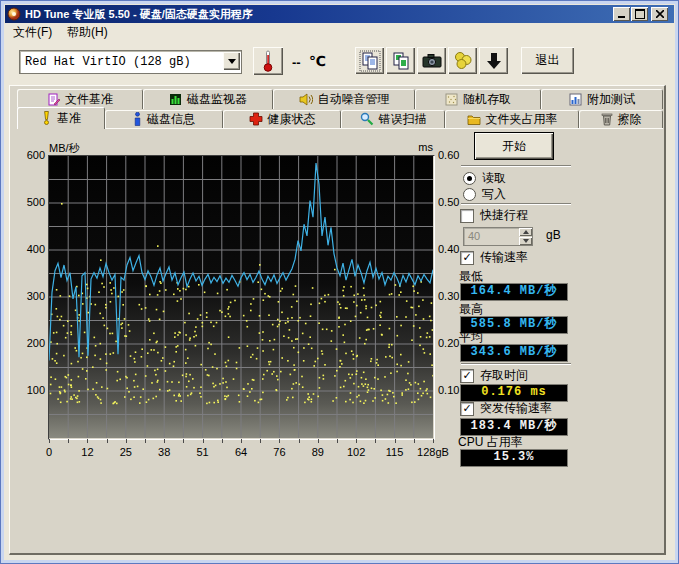 The height and width of the screenshot is (564, 679). Describe the element at coordinates (498, 236) in the screenshot. I see `capacity-spinner: 40` at that location.